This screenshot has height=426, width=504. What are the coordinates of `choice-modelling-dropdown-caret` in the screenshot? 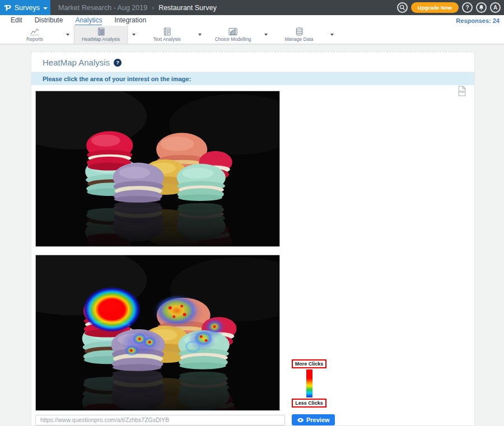 It's located at (266, 35).